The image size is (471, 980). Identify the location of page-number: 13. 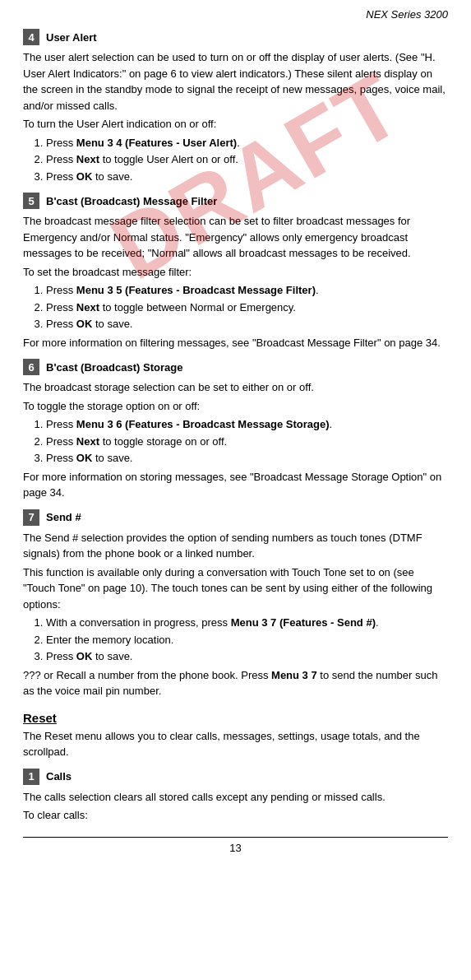
(235, 846).